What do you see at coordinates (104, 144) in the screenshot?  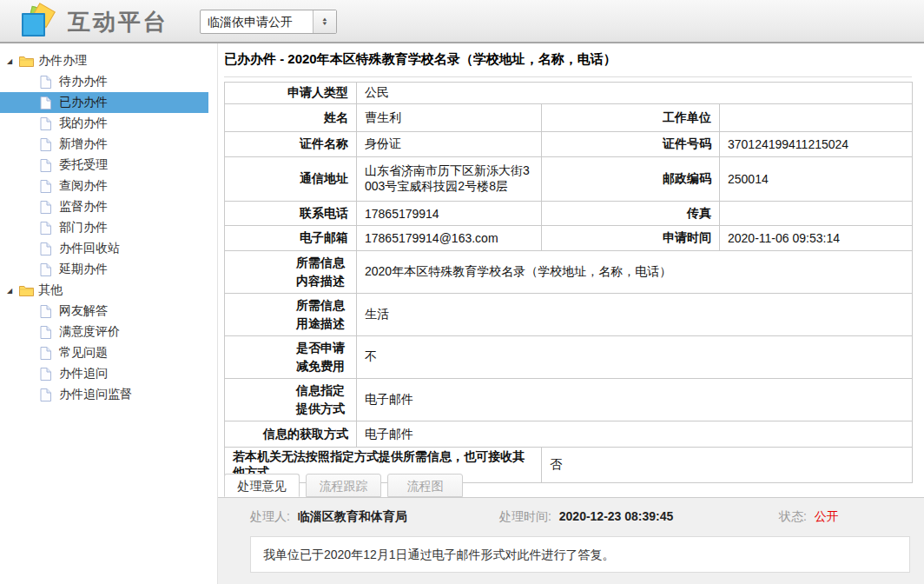 I see `sidebar-item-new-case: 新增办件` at bounding box center [104, 144].